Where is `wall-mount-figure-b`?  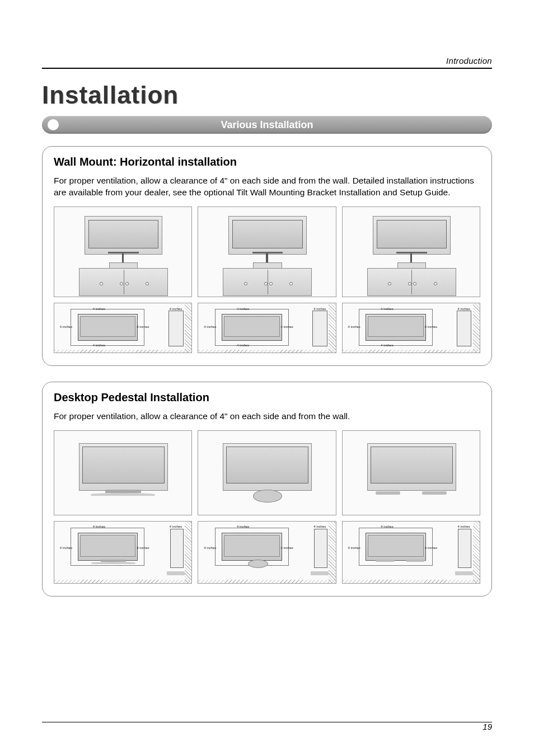 wall-mount-figure-b is located at coordinates (266, 252).